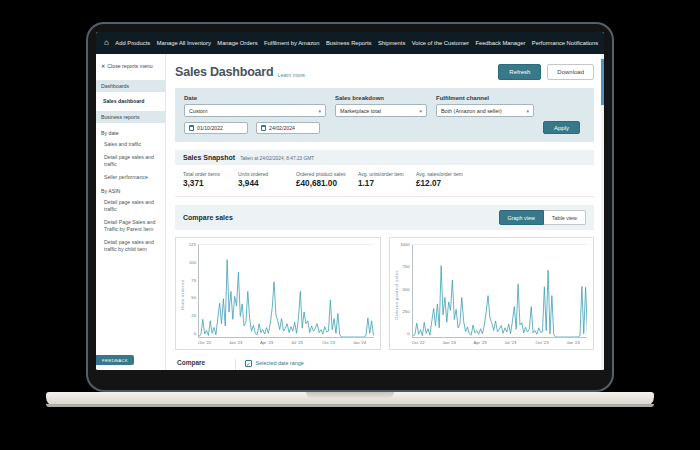 This screenshot has height=450, width=700. I want to click on filters-panel: Date Custom ▾ 01/10/2022, so click(384, 115).